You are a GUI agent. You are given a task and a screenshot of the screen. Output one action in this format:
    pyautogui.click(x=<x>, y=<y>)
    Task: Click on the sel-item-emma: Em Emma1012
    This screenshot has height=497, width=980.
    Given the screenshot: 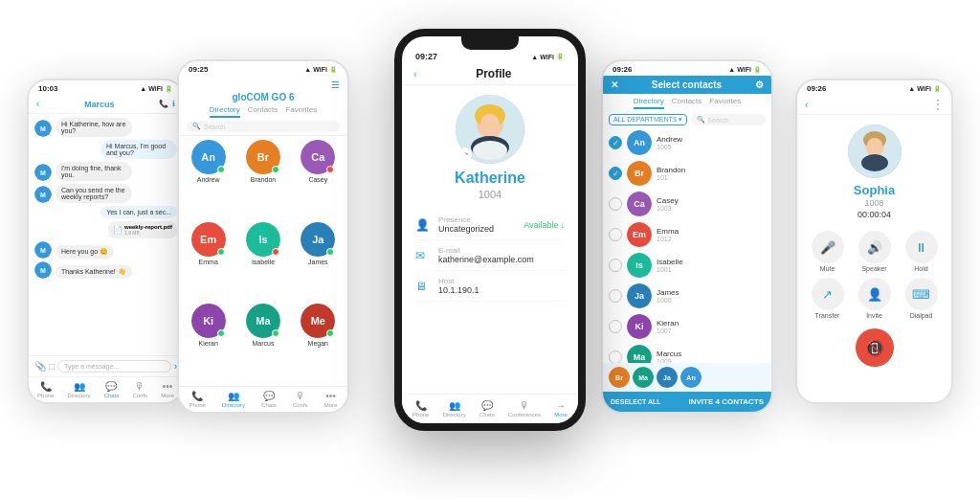 What is the action you would take?
    pyautogui.click(x=687, y=235)
    